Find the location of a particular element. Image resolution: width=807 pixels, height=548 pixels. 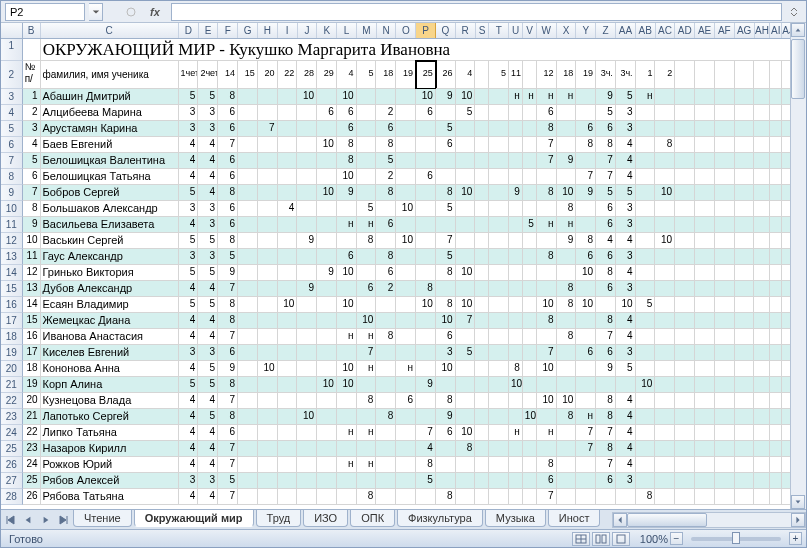

row-header-5: 5 is located at coordinates (12, 129).